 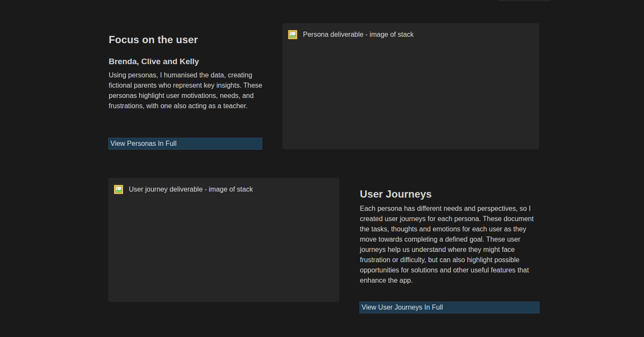 What do you see at coordinates (450, 245) in the screenshot?
I see `user-journeys-section-body: Each persona has different needs and per…` at bounding box center [450, 245].